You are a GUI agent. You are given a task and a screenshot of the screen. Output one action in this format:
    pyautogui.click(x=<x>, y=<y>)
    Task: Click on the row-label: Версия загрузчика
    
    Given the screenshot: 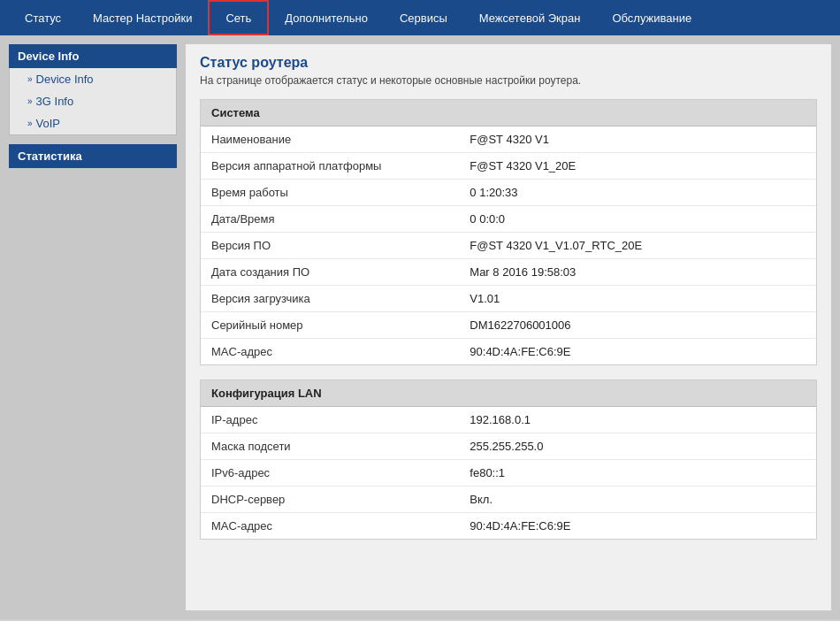 What is the action you would take?
    pyautogui.click(x=330, y=299)
    